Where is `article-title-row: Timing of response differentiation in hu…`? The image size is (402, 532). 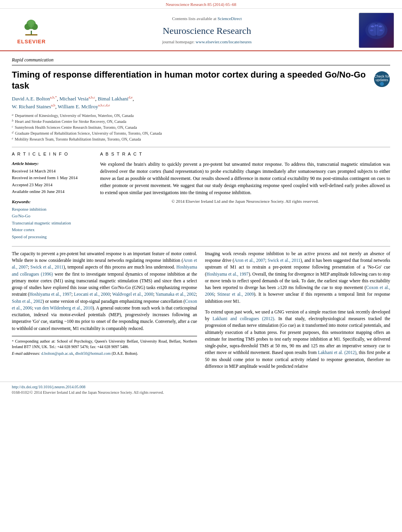 article-title-row: Timing of response differentiation in hu… is located at coordinates (201, 80).